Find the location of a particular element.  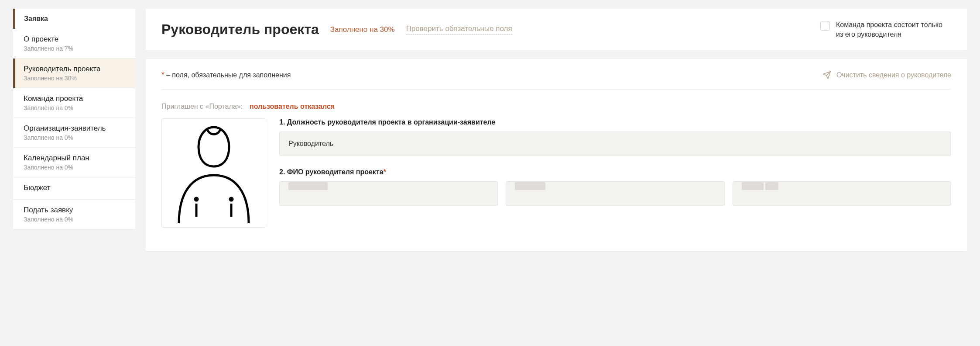

sidebar-item-team: Команда проекта Заполнено на 0% is located at coordinates (74, 103).